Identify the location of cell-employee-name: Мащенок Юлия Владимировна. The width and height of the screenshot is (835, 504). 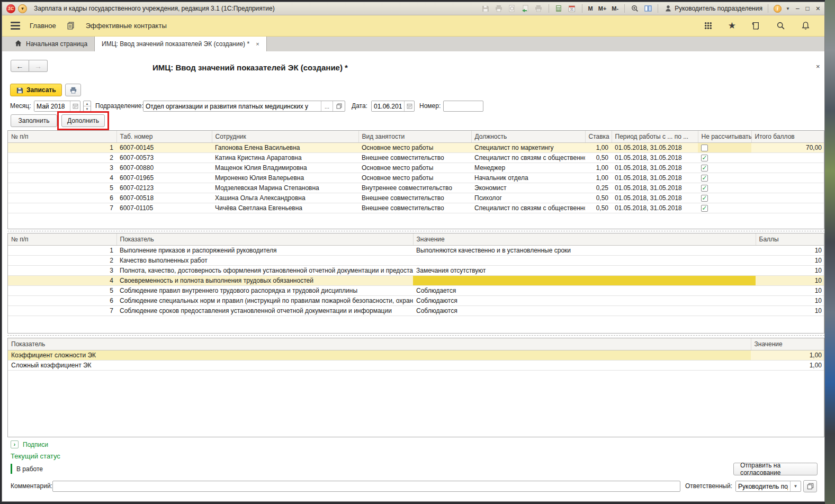
(285, 167).